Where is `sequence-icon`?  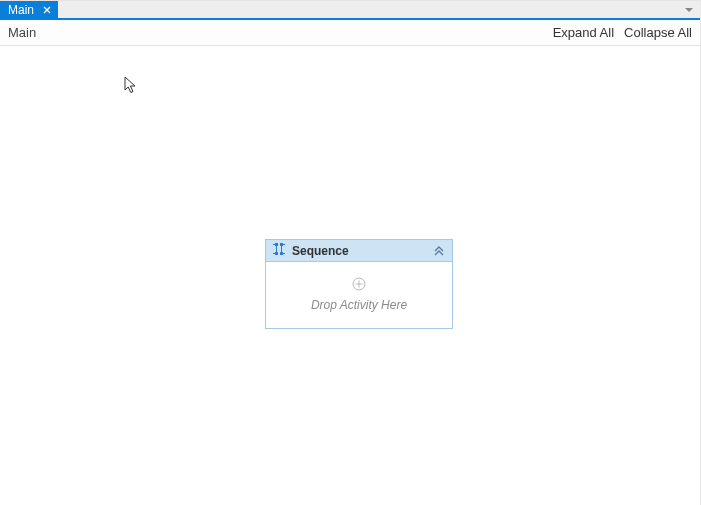 sequence-icon is located at coordinates (279, 250).